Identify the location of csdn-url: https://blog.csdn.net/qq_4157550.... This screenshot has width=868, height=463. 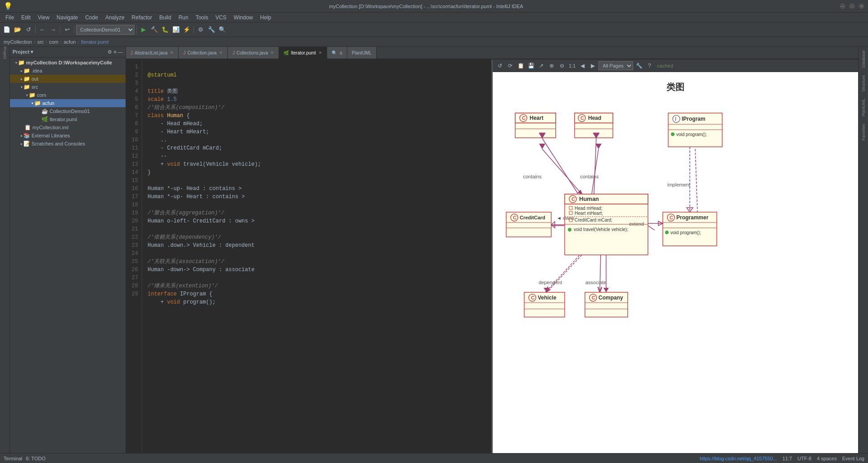
(738, 458).